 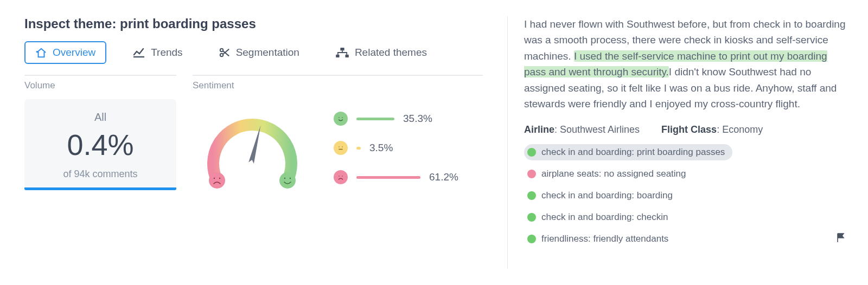 What do you see at coordinates (342, 53) in the screenshot?
I see `diagram-icon` at bounding box center [342, 53].